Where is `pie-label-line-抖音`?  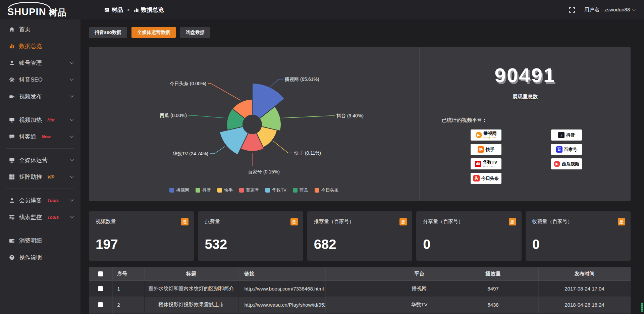 pie-label-line-抖音 is located at coordinates (308, 117).